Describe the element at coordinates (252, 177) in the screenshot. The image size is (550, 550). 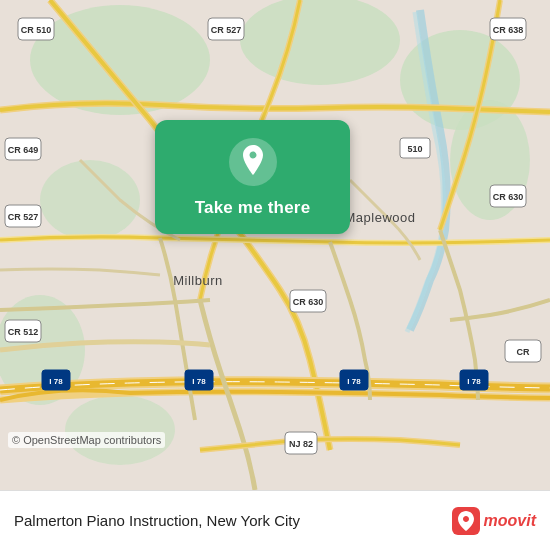
I see `take-me-there-card: Take me there` at that location.